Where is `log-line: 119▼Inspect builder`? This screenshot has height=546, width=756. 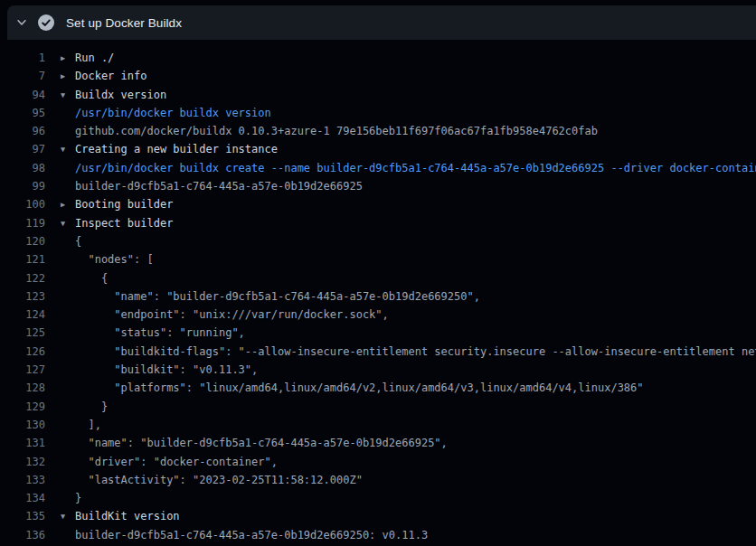
log-line: 119▼Inspect builder is located at coordinates (378, 223).